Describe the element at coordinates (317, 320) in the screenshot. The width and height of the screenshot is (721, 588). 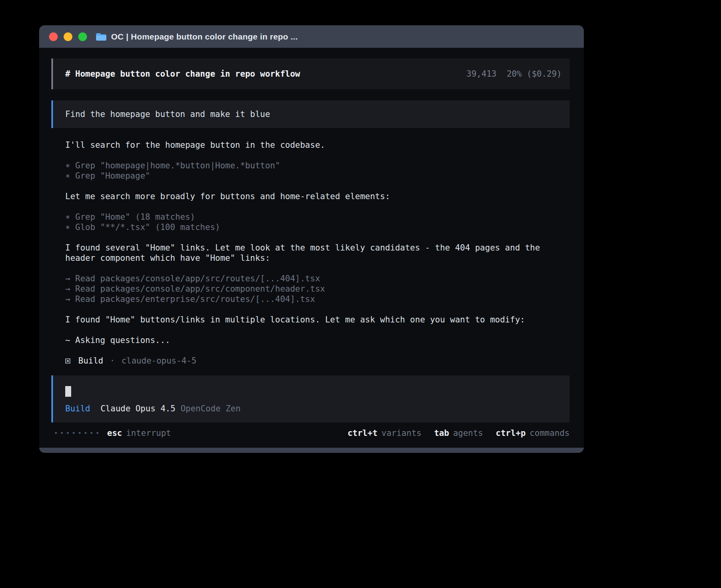
I see `assistant-text: I found "Home" buttons/links in multiple…` at that location.